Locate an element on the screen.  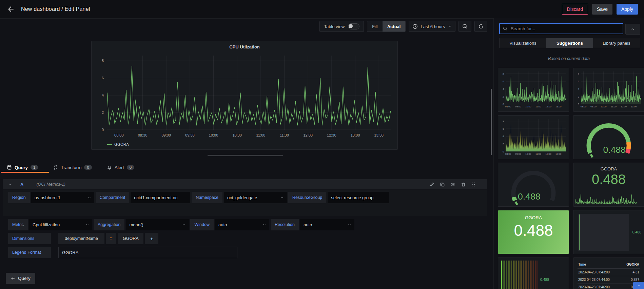
sidebar-tab-group: Visualizations Suggestions Library panel… is located at coordinates (570, 43).